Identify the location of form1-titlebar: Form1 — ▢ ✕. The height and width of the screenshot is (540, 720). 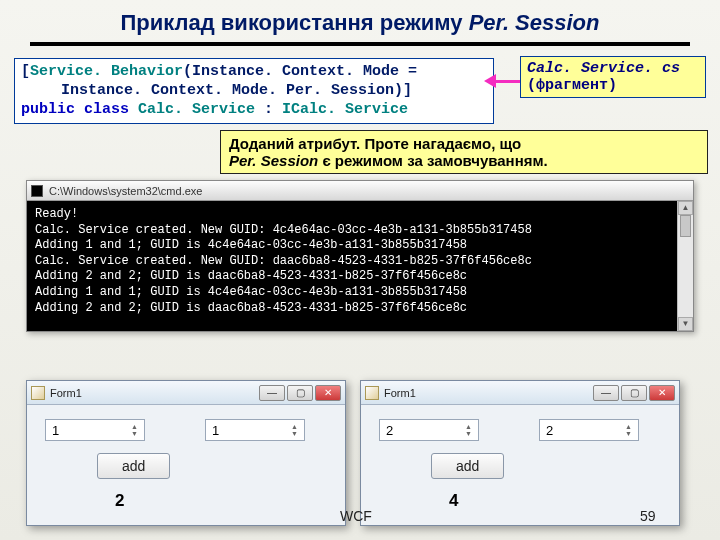
(186, 393).